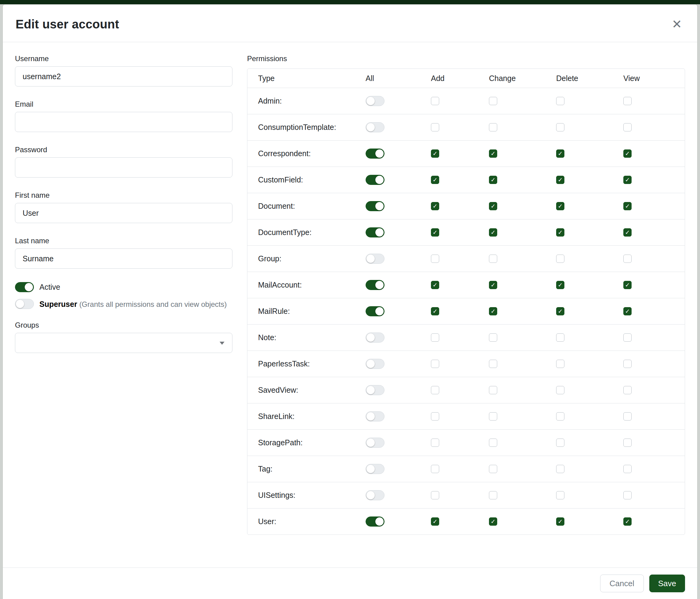 The image size is (700, 599). What do you see at coordinates (677, 24) in the screenshot?
I see `close-icon: ✕` at bounding box center [677, 24].